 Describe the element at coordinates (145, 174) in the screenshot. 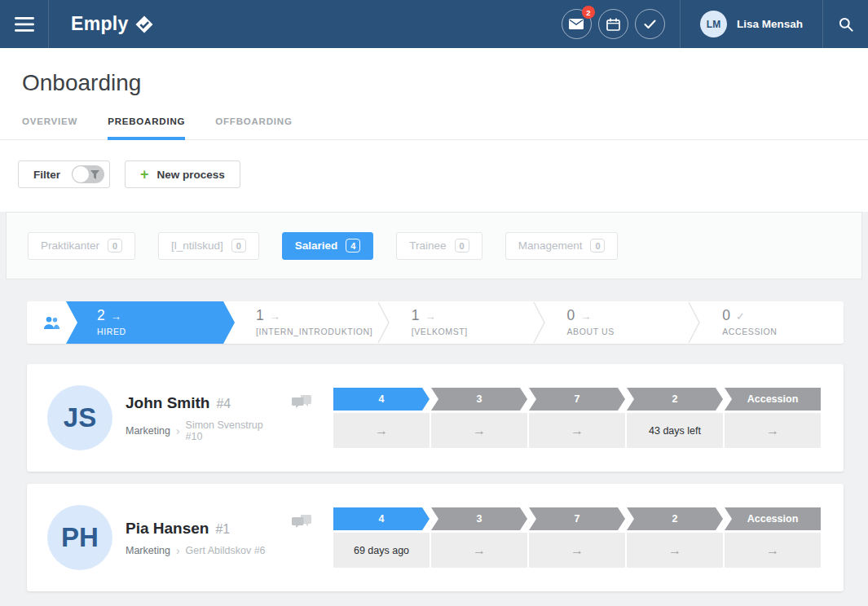

I see `plus-icon: +` at that location.